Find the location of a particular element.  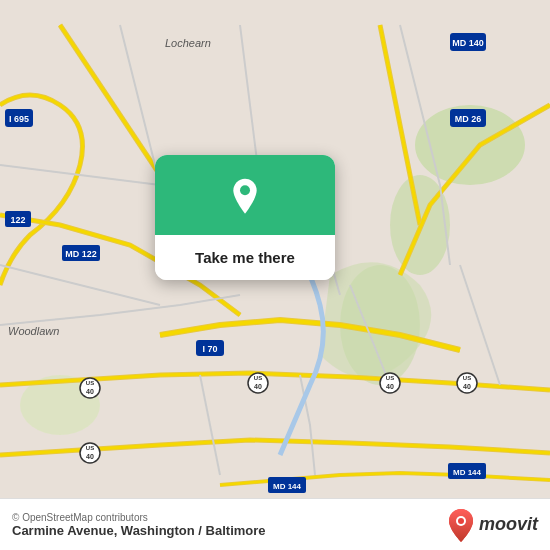

copyright-text: © OpenStreetMap contributors is located at coordinates (139, 518).